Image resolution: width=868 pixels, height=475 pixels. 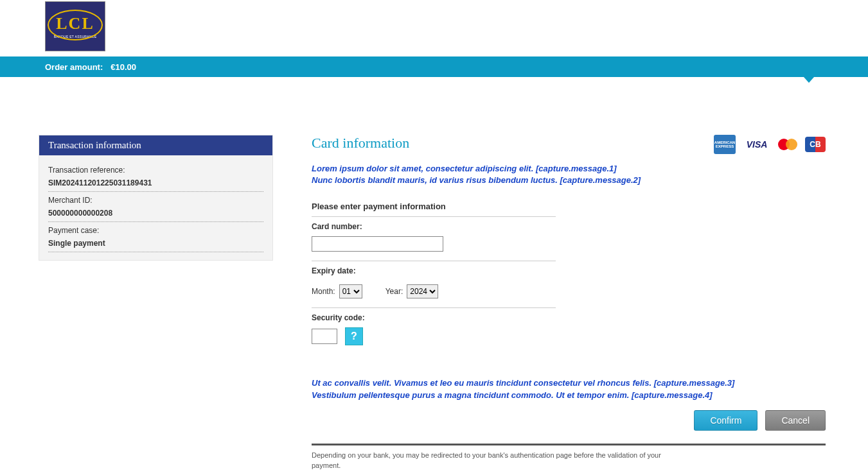 I want to click on year-label: Year:, so click(x=394, y=291).